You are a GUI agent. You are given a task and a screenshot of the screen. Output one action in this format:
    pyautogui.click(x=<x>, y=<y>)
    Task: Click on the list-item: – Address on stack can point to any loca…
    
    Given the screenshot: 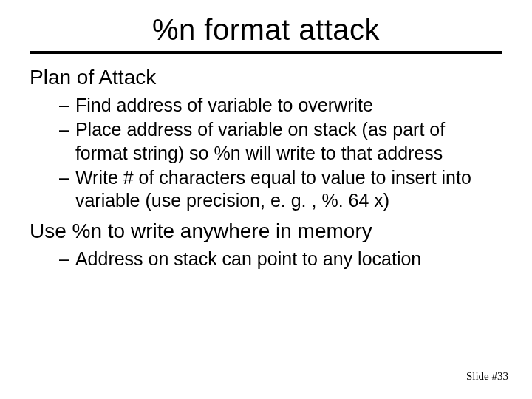 What is the action you would take?
    pyautogui.click(x=277, y=259)
    